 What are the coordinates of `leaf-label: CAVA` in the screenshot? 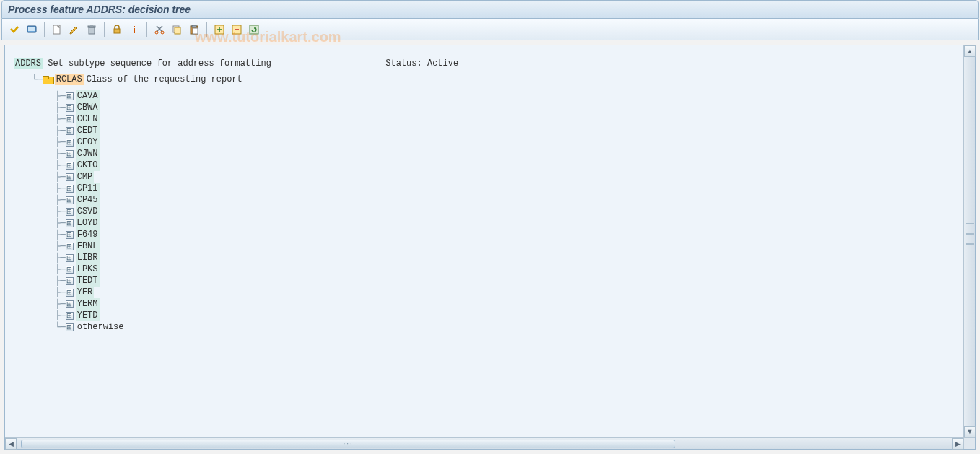 It's located at (88, 96).